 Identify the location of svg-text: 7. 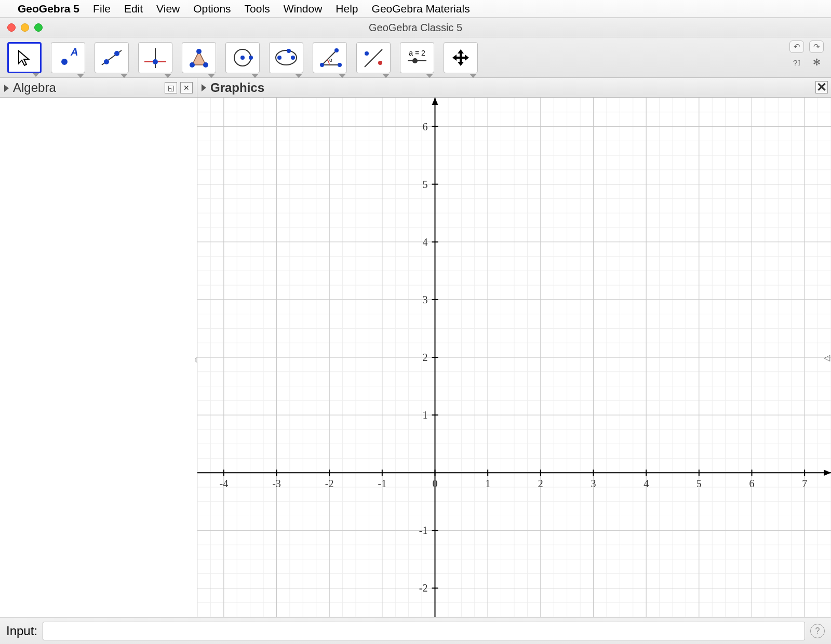
(805, 484).